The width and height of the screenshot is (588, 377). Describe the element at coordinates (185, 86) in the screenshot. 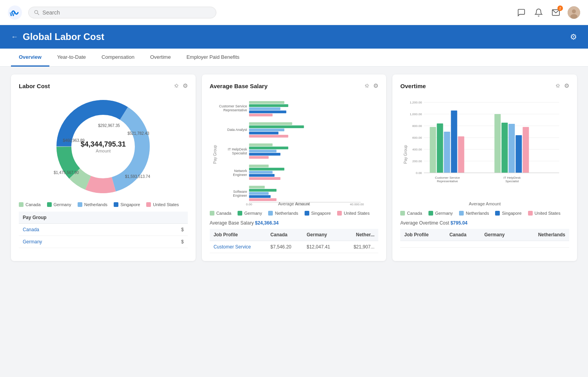

I see `gear-card-icon: ⚙` at that location.